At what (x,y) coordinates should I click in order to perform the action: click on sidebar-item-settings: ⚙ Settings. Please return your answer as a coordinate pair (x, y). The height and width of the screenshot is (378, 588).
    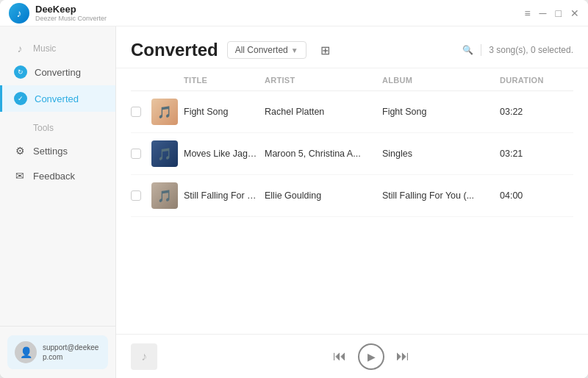
    Looking at the image, I should click on (57, 151).